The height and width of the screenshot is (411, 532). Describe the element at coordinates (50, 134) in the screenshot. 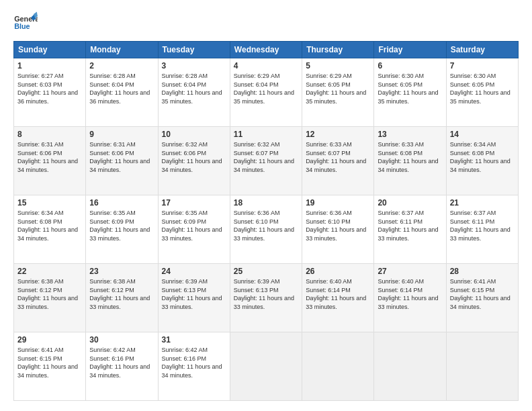

I see `day-number: 8` at that location.